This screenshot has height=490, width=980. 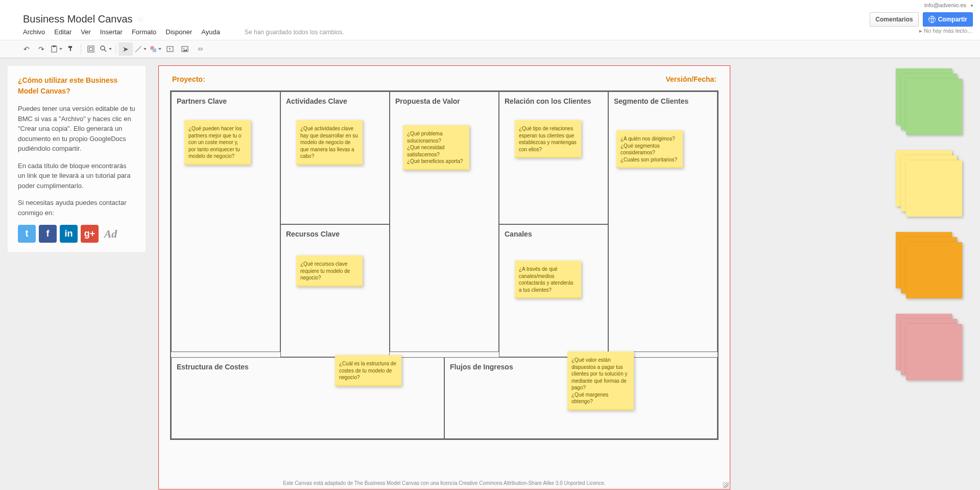 What do you see at coordinates (56, 49) in the screenshot?
I see `clipboard-button` at bounding box center [56, 49].